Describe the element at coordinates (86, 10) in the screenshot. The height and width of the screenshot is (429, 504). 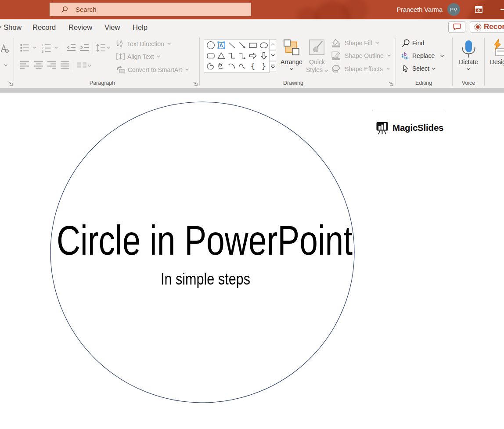
I see `search-placeholder: Search` at that location.